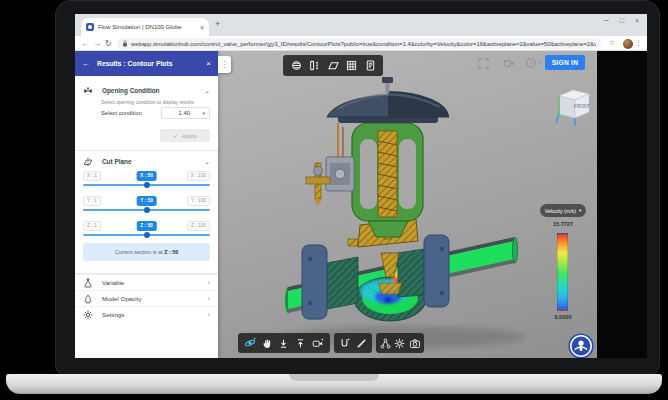  What do you see at coordinates (150, 298) in the screenshot?
I see `section-model-opacity-label: Model Opacity` at bounding box center [150, 298].